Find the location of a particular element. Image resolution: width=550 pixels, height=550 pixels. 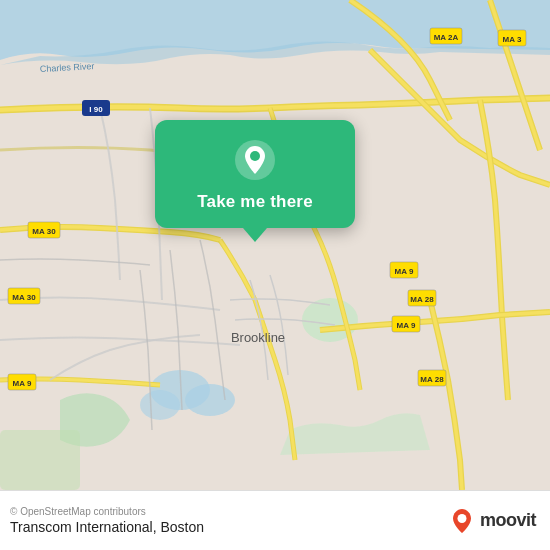

bottom-bar: © OpenStreetMap contributors Transcom In… is located at coordinates (275, 520).